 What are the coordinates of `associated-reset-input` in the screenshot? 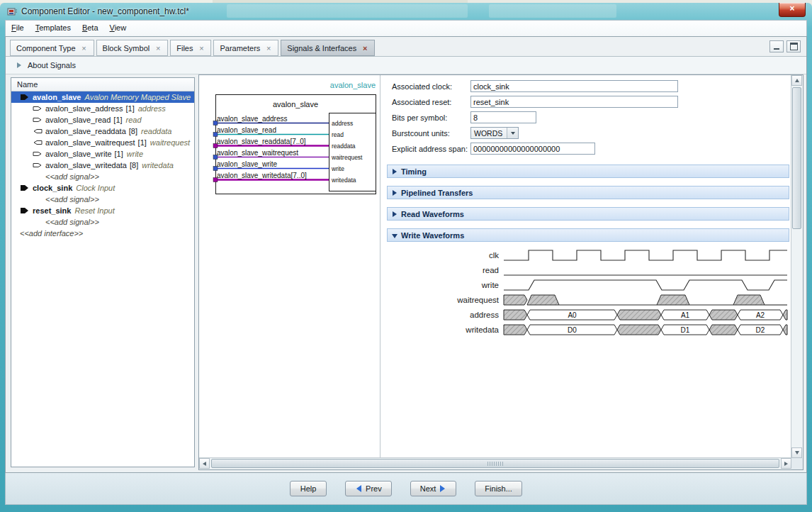 It's located at (574, 102).